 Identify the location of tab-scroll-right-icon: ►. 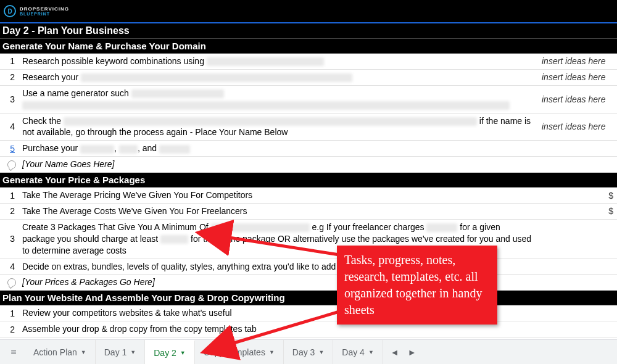
(412, 352).